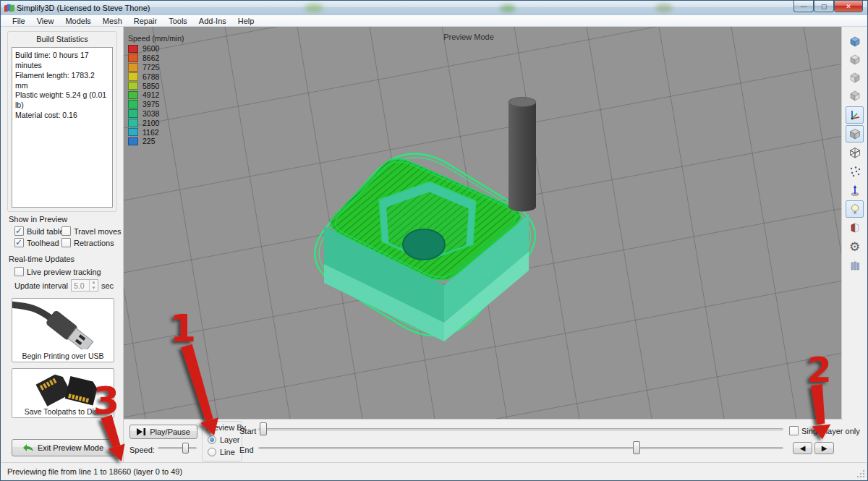  Describe the element at coordinates (94, 243) in the screenshot. I see `checkbox-retractions-label: Retractions` at that location.